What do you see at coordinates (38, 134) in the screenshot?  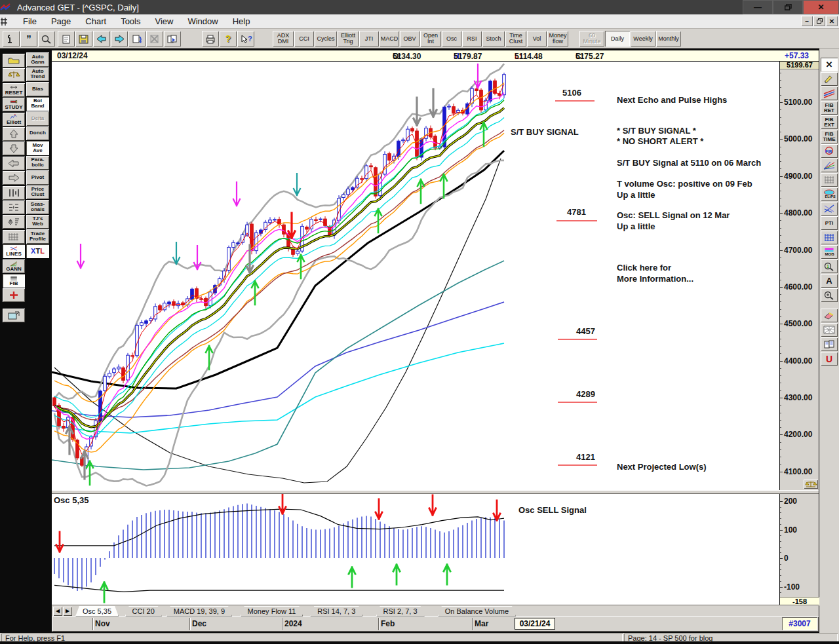 I see `study-donch: Donch` at bounding box center [38, 134].